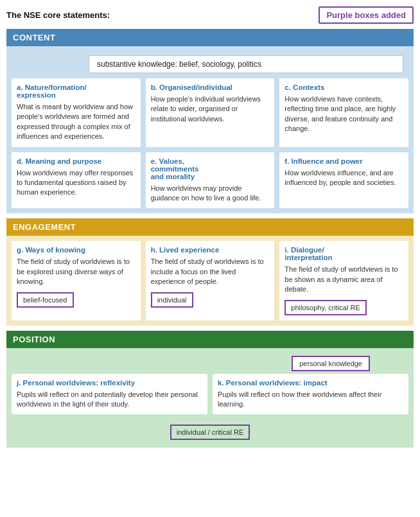 This screenshot has height=517, width=420. Describe the element at coordinates (45, 300) in the screenshot. I see `card-g-purple-box: belief-focused` at that location.